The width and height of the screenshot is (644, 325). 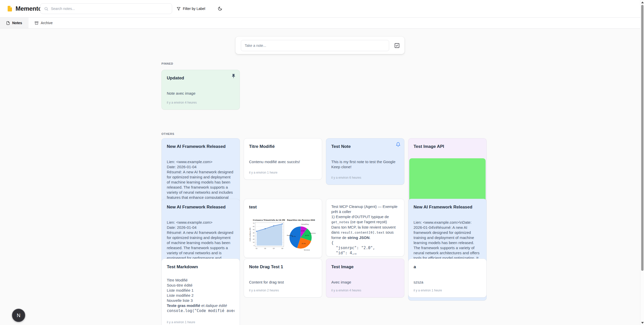 What do you see at coordinates (307, 250) in the screenshot?
I see `svg-text: Services` at bounding box center [307, 250].